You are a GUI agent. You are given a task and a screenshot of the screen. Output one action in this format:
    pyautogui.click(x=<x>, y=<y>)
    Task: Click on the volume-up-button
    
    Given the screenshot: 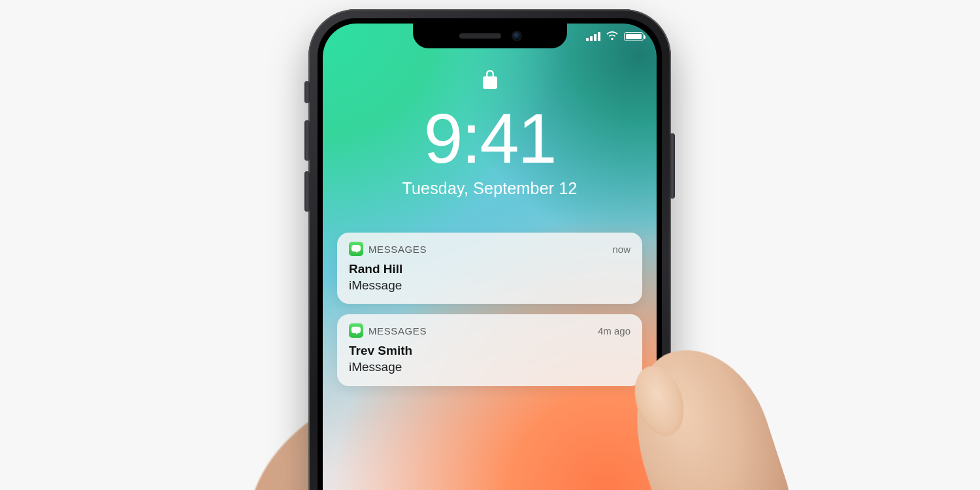 What is the action you would take?
    pyautogui.click(x=307, y=140)
    